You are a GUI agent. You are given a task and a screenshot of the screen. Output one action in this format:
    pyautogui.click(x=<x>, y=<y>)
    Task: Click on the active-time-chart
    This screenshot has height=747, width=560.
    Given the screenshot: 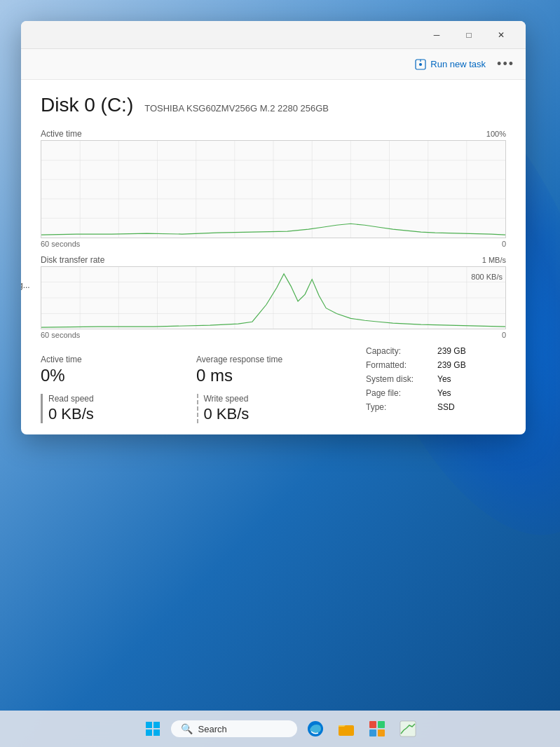 What is the action you would take?
    pyautogui.click(x=273, y=189)
    